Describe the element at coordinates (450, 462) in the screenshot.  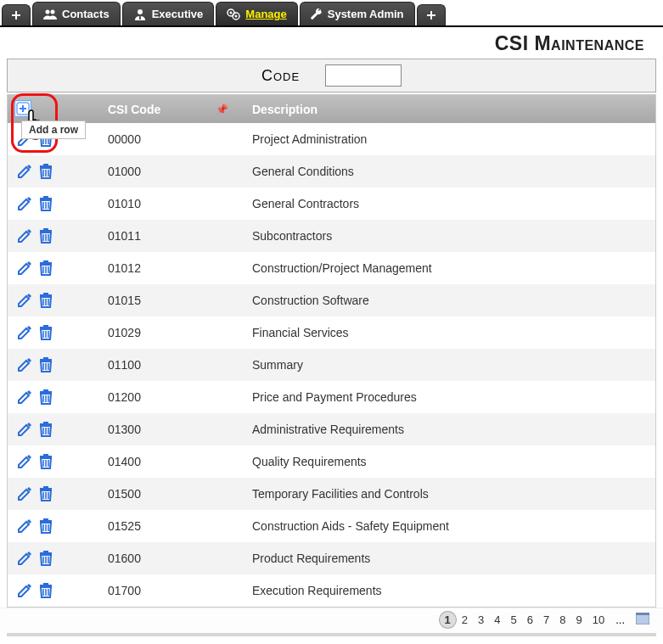
I see `cell-description: Quality Requirements` at that location.